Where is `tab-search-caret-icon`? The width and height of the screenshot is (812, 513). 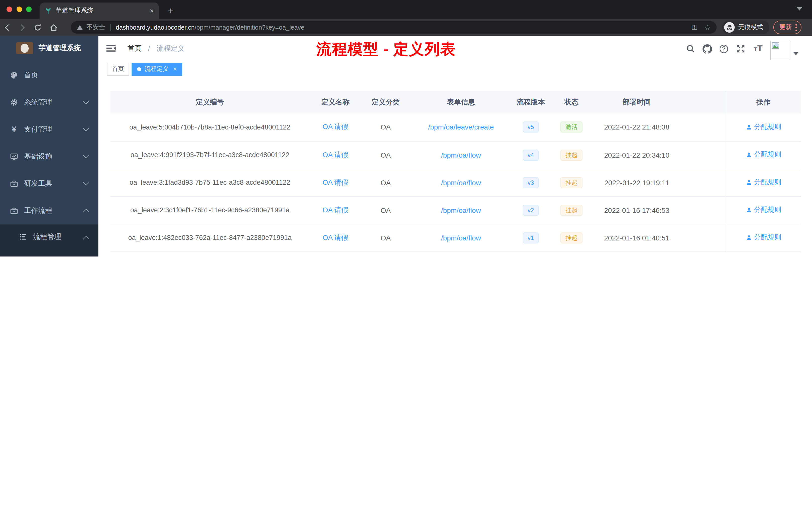
tab-search-caret-icon is located at coordinates (800, 9).